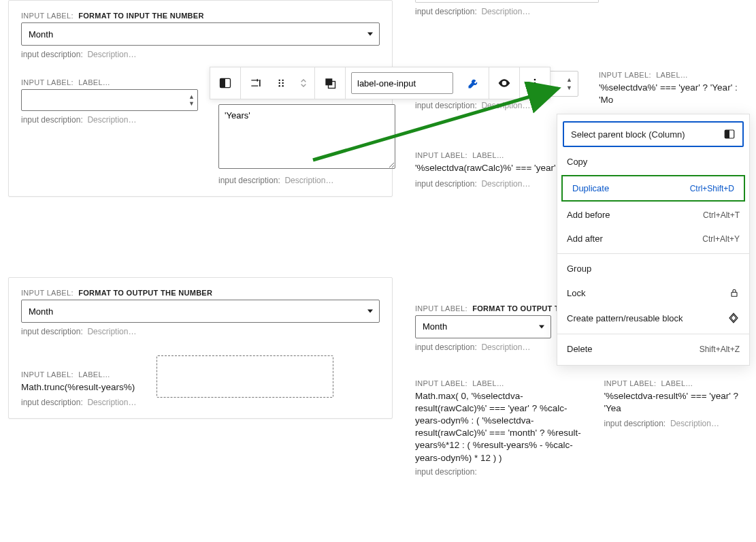  What do you see at coordinates (245, 381) in the screenshot?
I see `col-right-b` at bounding box center [245, 381].